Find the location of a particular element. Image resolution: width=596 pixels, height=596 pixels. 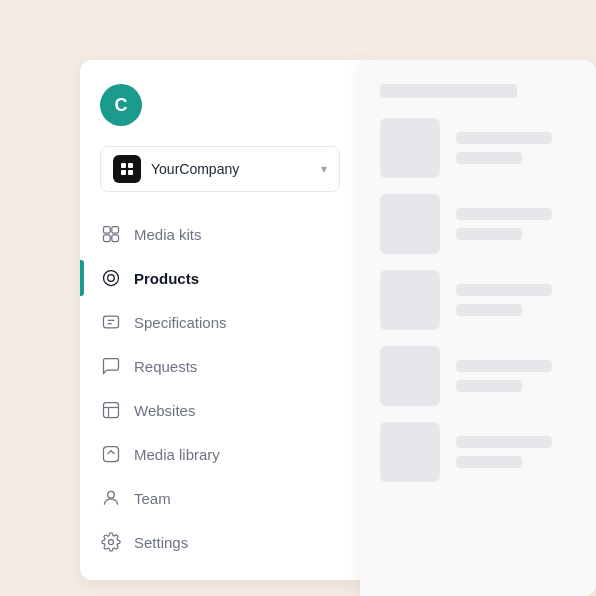

sidebar-item-label: Products is located at coordinates (166, 278).